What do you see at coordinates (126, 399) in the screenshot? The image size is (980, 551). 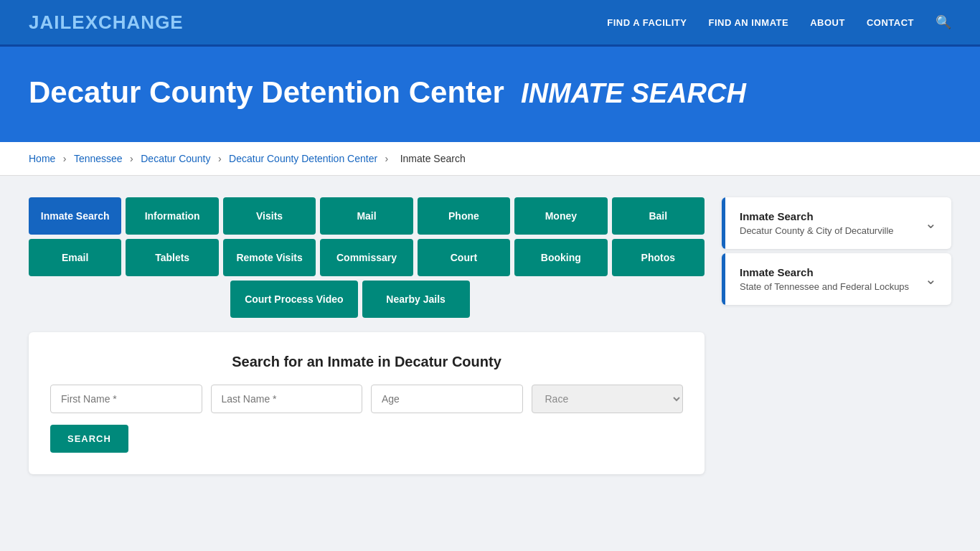 I see `first-name-input` at bounding box center [126, 399].